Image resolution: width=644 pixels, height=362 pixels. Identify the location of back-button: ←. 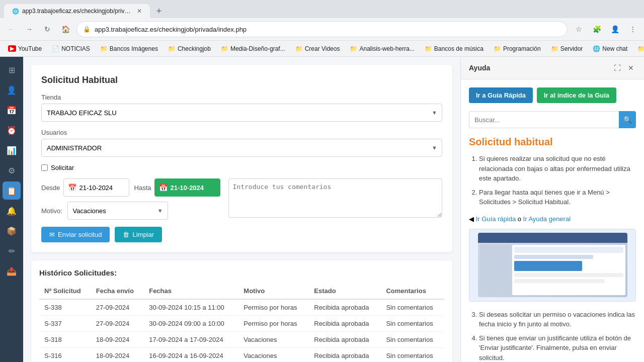
(11, 29).